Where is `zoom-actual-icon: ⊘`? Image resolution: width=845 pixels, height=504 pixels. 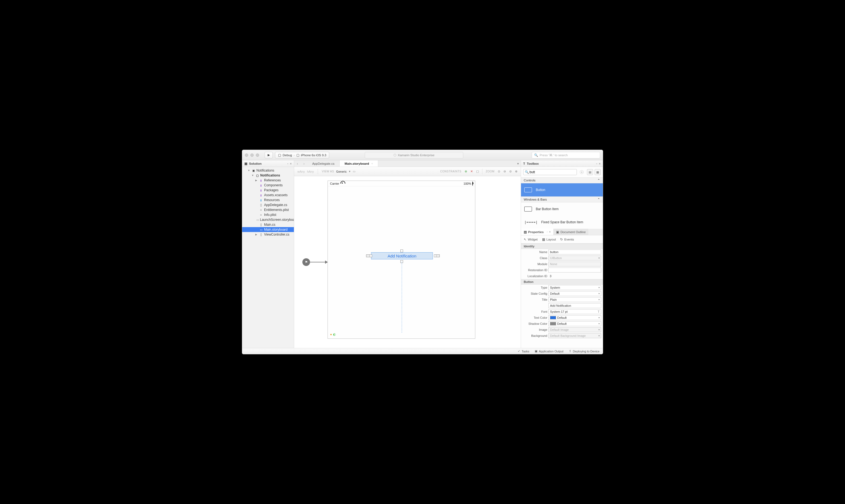
zoom-actual-icon: ⊘ is located at coordinates (510, 172).